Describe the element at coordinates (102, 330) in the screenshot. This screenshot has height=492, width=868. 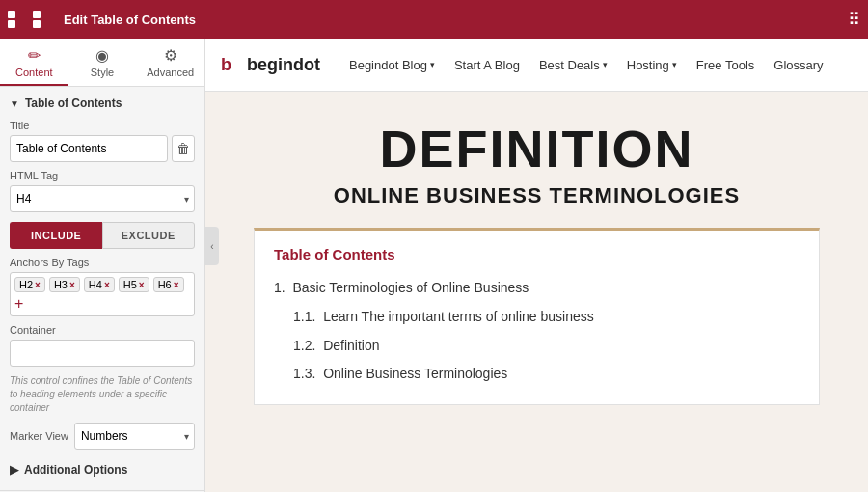
I see `container-label: Container` at that location.